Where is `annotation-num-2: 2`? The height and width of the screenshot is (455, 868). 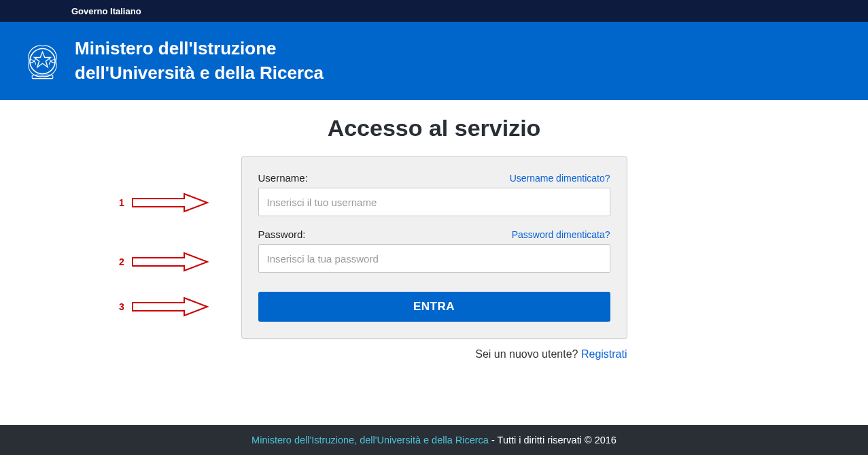 annotation-num-2: 2 is located at coordinates (122, 262).